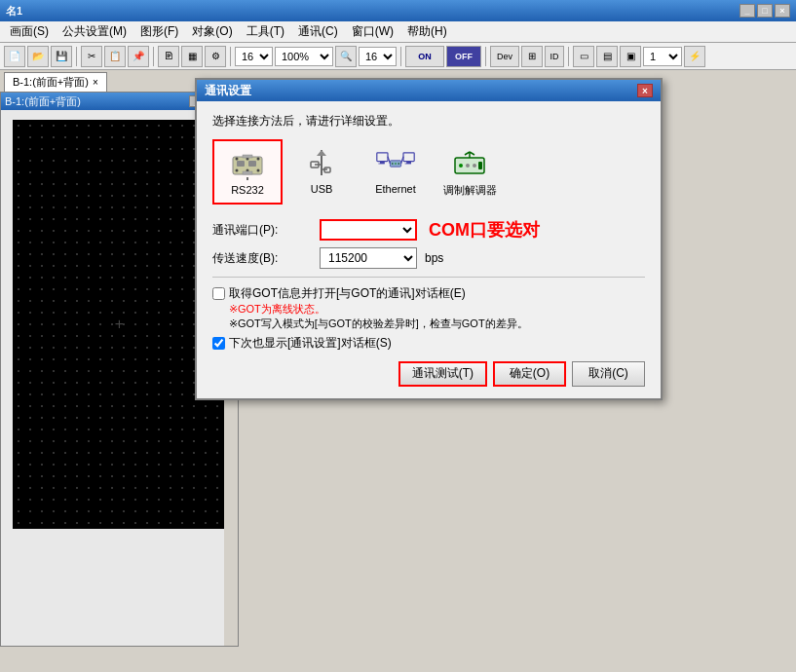 The height and width of the screenshot is (672, 796). What do you see at coordinates (247, 190) in the screenshot?
I see `rs232-label: RS232` at bounding box center [247, 190].